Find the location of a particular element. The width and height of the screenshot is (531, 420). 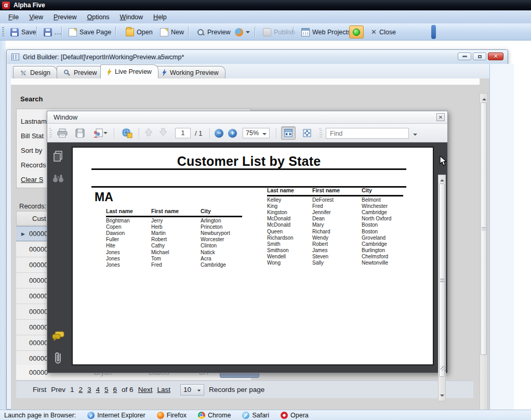

toolbar-end-cap is located at coordinates (433, 32).